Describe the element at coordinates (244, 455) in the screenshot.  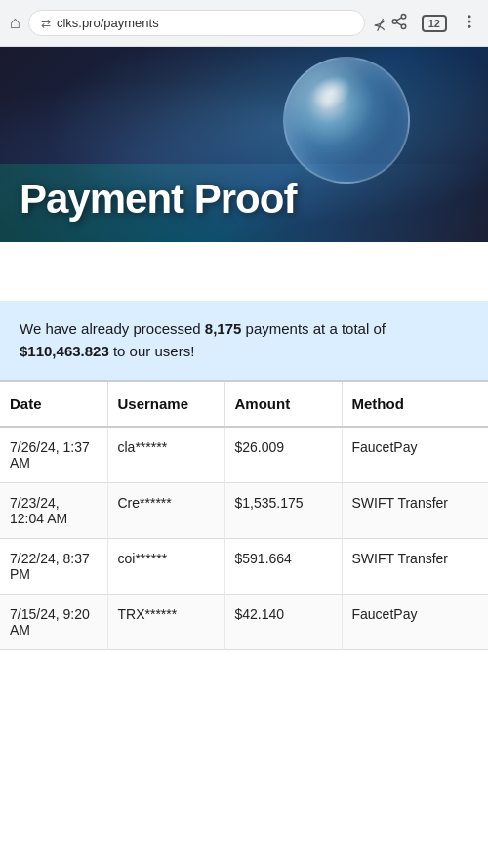
I see `table-row: 7/26/24, 1:37 AMcla******$26.009FaucetPa…` at that location.